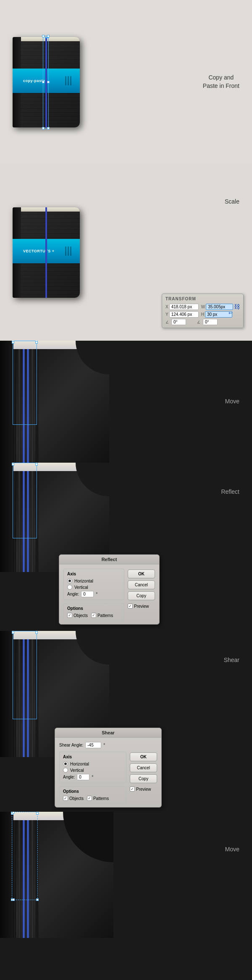 The height and width of the screenshot is (980, 252). I want to click on horizontal-label-shear: Horizontal, so click(80, 764).